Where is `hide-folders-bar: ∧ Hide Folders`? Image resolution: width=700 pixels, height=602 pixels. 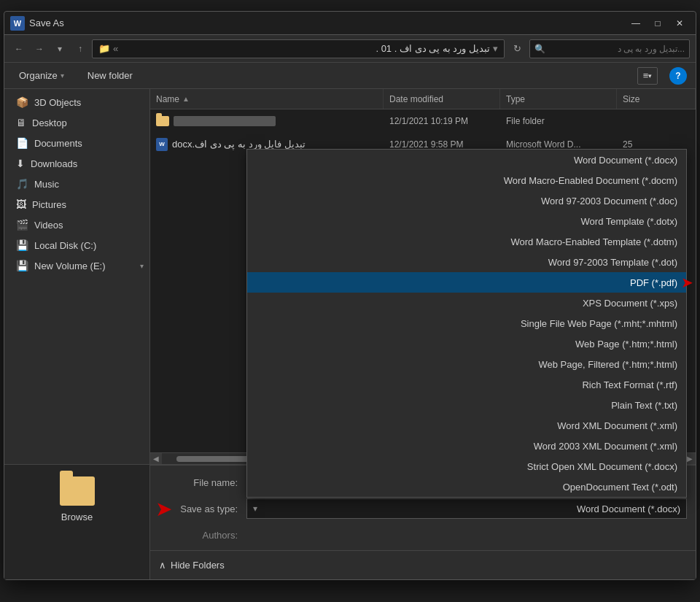 hide-folders-bar: ∧ Hide Folders is located at coordinates (423, 565).